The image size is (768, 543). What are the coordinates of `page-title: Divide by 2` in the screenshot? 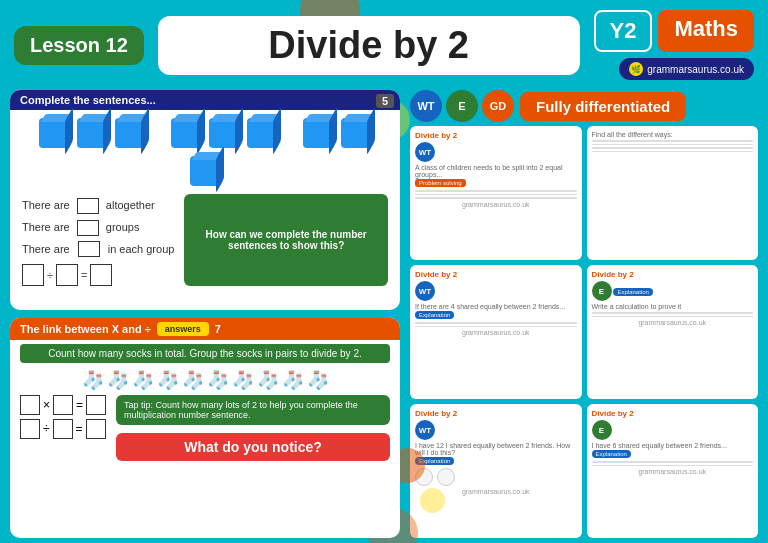 It's located at (369, 46).